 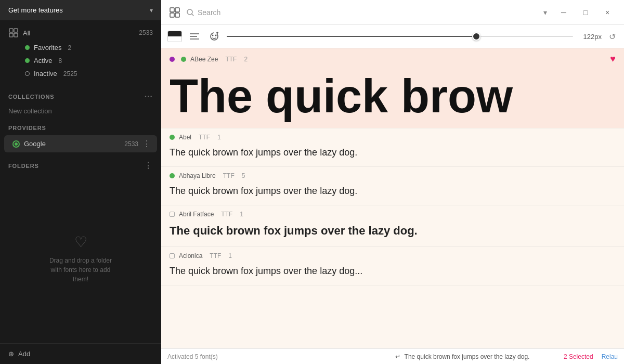 What do you see at coordinates (175, 36) in the screenshot?
I see `color-swatch` at bounding box center [175, 36].